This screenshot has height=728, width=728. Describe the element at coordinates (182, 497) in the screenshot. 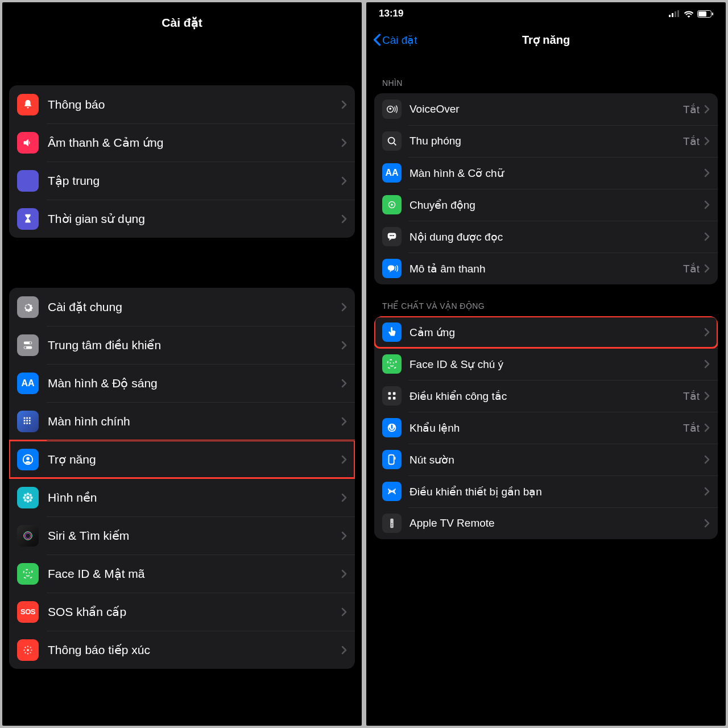

I see `row-wallpaper: Hình nền` at that location.